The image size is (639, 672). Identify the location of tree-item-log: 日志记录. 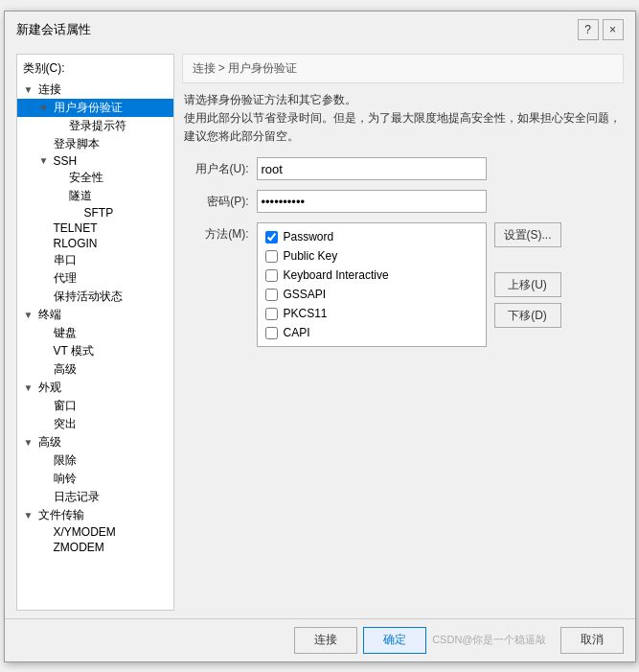
(96, 497).